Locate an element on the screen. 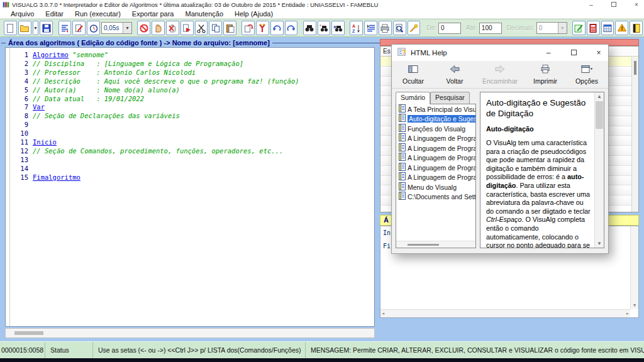  help-close-button: × is located at coordinates (599, 53).